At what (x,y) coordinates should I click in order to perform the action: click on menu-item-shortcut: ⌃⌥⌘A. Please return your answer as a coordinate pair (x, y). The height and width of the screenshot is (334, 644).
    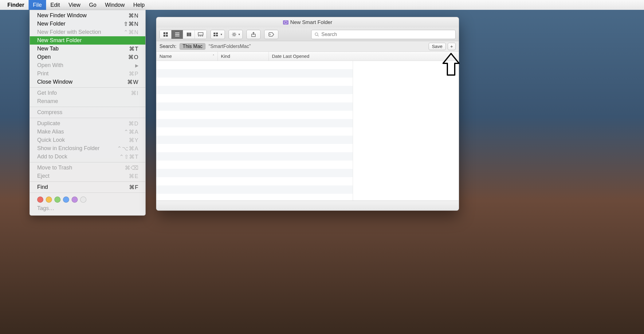
    Looking at the image, I should click on (128, 149).